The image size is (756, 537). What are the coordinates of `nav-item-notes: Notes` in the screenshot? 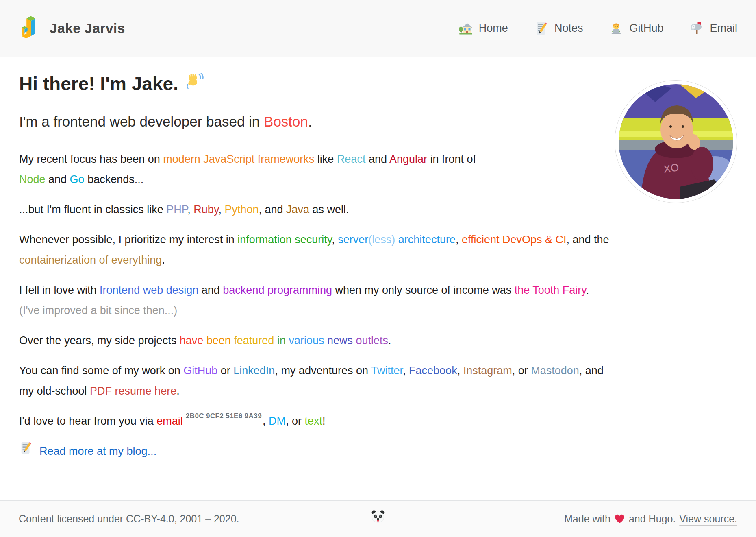 It's located at (558, 28).